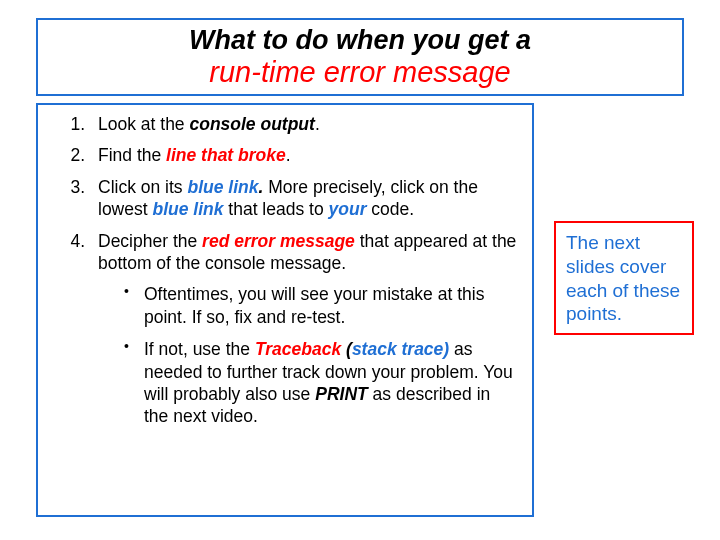  What do you see at coordinates (188, 209) in the screenshot?
I see `emphasis-blue-link-2: blue link` at bounding box center [188, 209].